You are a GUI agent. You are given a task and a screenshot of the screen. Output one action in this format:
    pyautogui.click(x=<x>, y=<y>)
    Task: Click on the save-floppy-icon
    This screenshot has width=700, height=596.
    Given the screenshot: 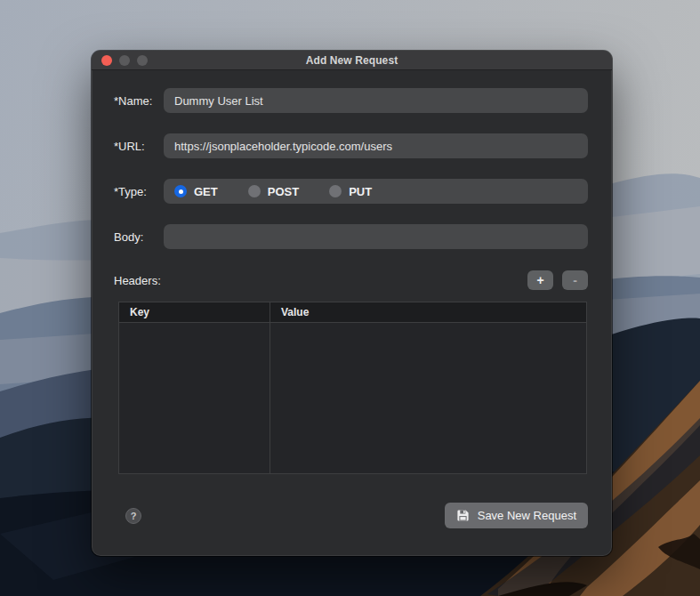 What is the action you would take?
    pyautogui.click(x=463, y=516)
    